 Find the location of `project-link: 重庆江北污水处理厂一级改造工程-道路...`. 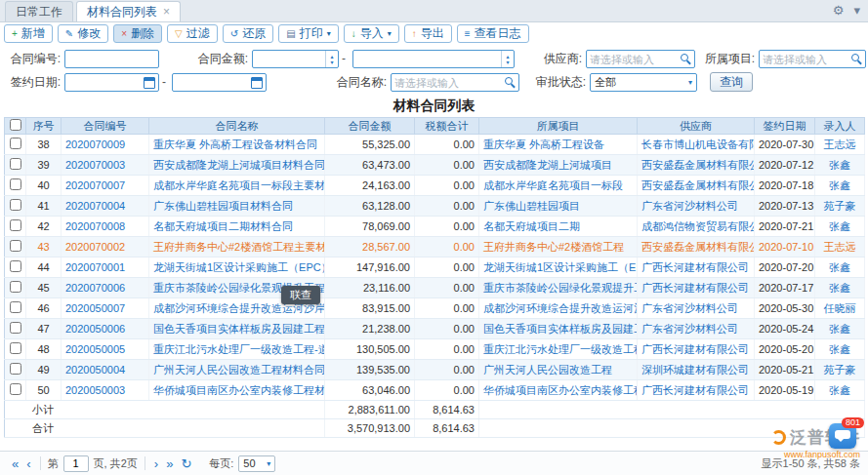

project-link: 重庆江北污水处理厂一级改造工程-道路... is located at coordinates (560, 349).